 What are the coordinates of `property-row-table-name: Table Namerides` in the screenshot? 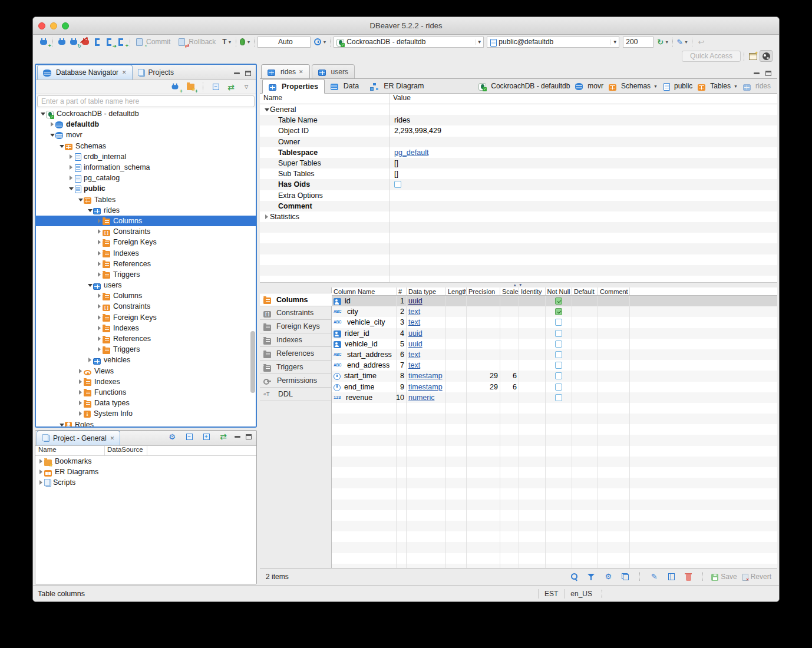 It's located at (519, 120).